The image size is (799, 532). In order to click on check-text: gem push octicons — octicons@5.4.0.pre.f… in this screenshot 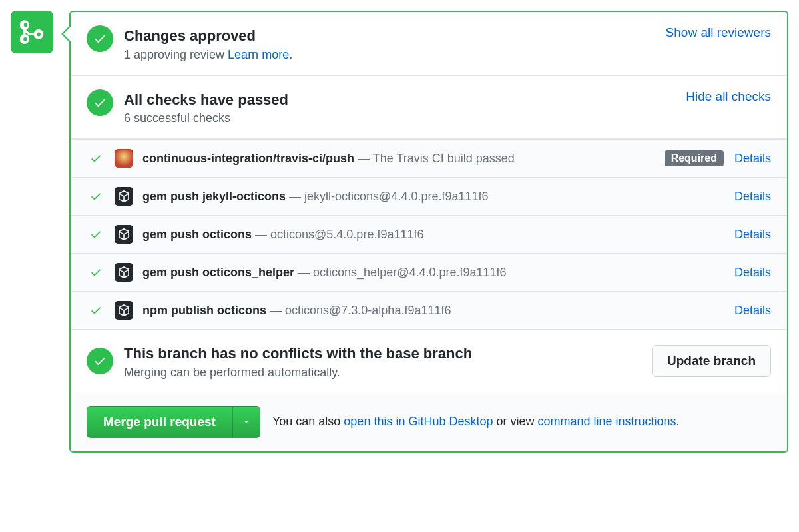, I will do `click(438, 234)`.